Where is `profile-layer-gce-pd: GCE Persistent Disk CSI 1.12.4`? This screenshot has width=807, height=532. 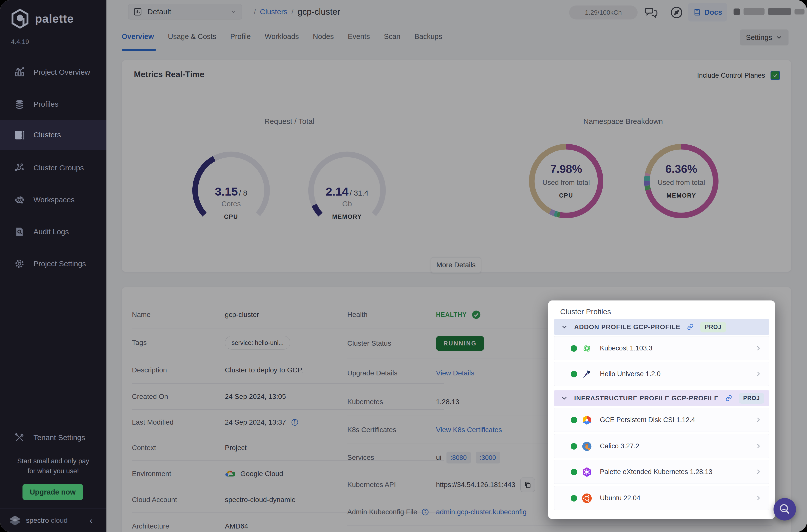
profile-layer-gce-pd: GCE Persistent Disk CSI 1.12.4 is located at coordinates (662, 420).